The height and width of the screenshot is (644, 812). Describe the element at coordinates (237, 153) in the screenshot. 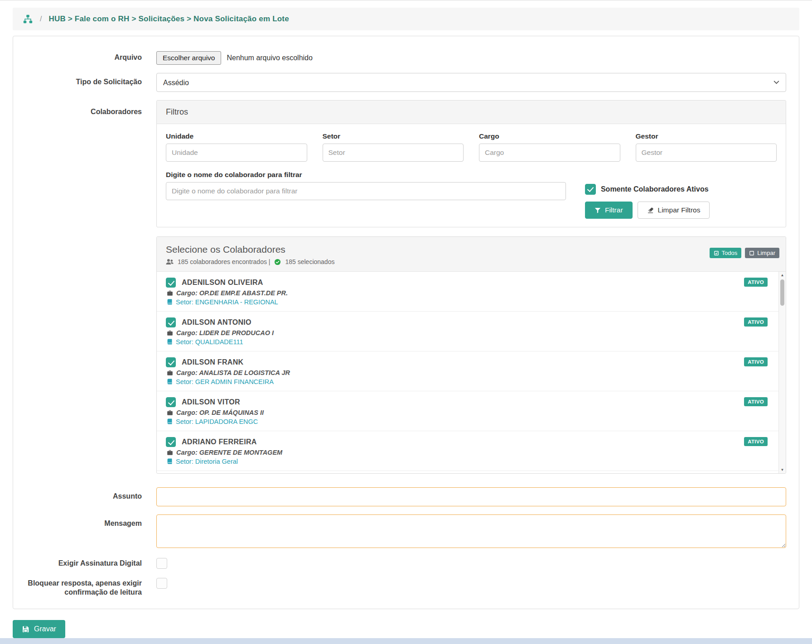

I see `unidade-input` at that location.